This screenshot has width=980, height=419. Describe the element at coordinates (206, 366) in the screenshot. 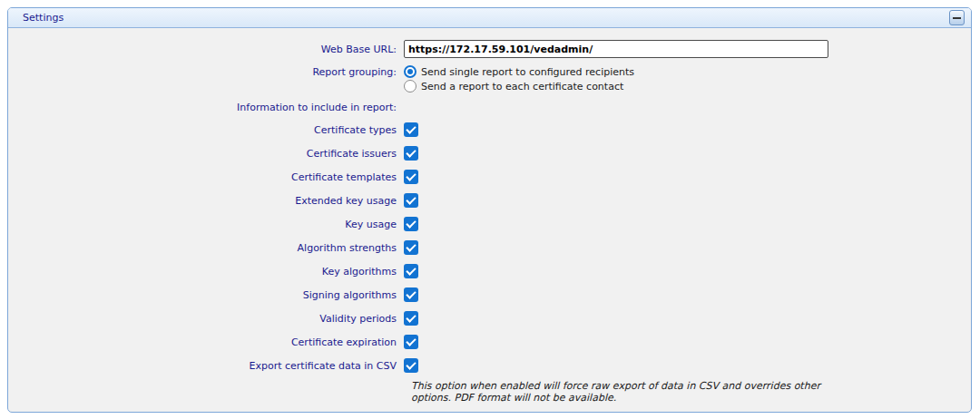

I see `checkbox-label: Export certificate data in CSV` at that location.